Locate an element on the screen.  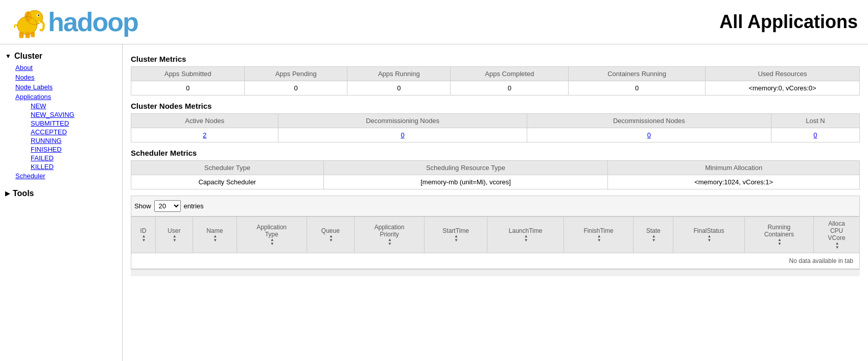
scheduler-metrics-table: Scheduler Type Scheduling Resource Type … is located at coordinates (496, 175).